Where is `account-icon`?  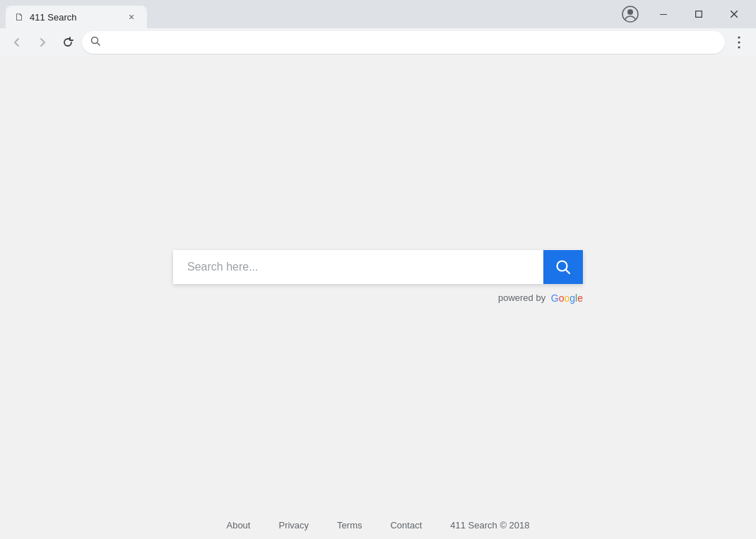
account-icon is located at coordinates (630, 14).